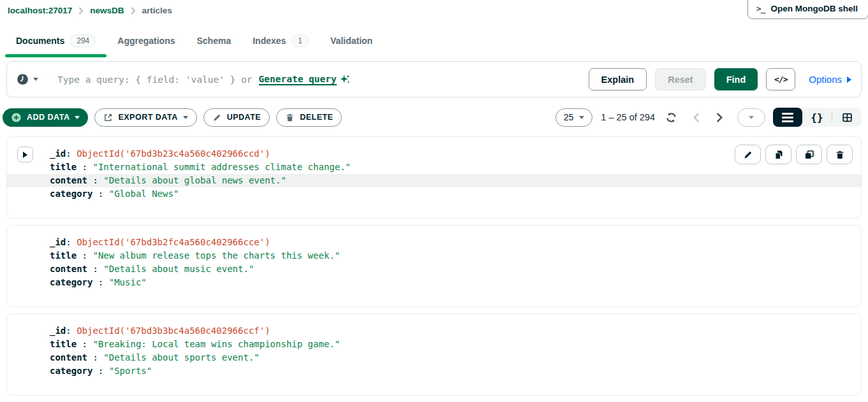  Describe the element at coordinates (434, 269) in the screenshot. I see `document-field: content : "Details about music event."` at that location.